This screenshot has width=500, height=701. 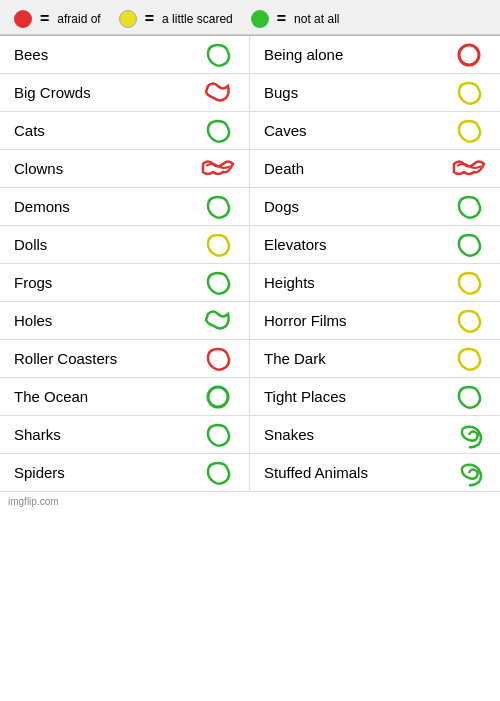 I want to click on cell-label: Sharks, so click(x=38, y=434).